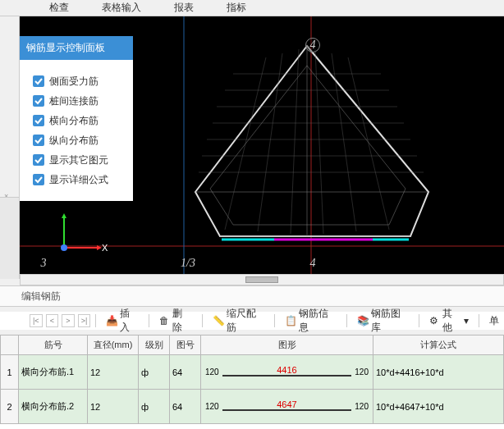  Describe the element at coordinates (253, 407) in the screenshot. I see `table-row: 2 横向分布筋.2 12 ф 64 1204647120 10*d+4647+1…` at that location.